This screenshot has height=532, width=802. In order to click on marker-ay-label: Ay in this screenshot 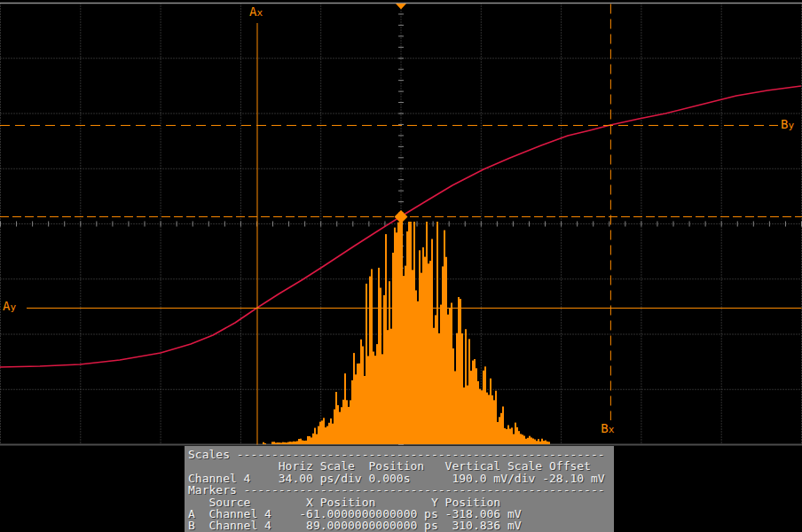, I will do `click(9, 307)`.